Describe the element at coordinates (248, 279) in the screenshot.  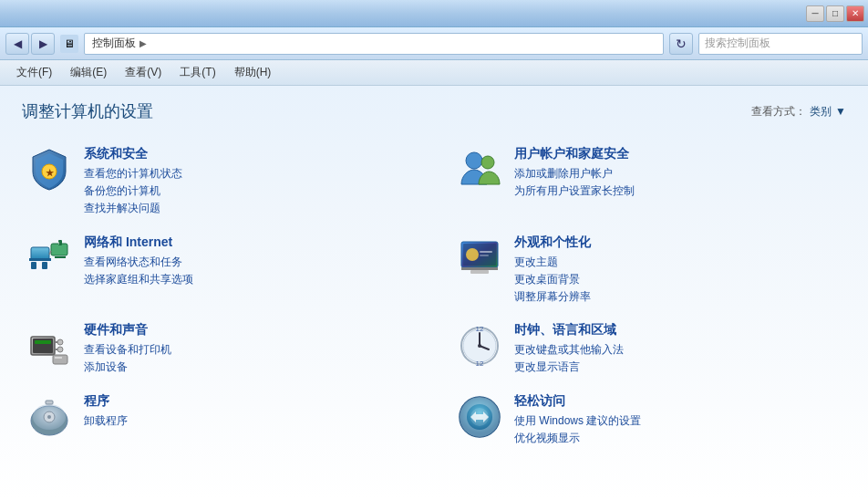
I see `category-link-network: 选择家庭组和共享选项` at that location.